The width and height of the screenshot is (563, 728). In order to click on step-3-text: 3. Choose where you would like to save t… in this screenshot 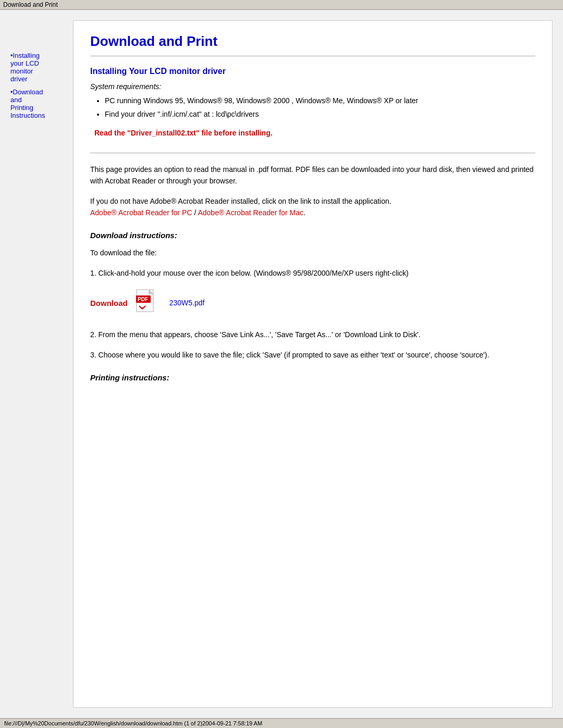, I will do `click(313, 355)`.